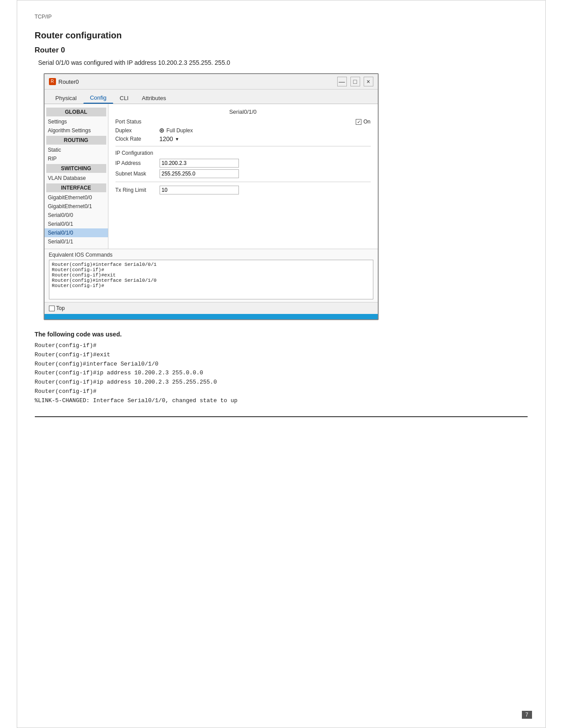  I want to click on tab-attributes: Attributes, so click(154, 98).